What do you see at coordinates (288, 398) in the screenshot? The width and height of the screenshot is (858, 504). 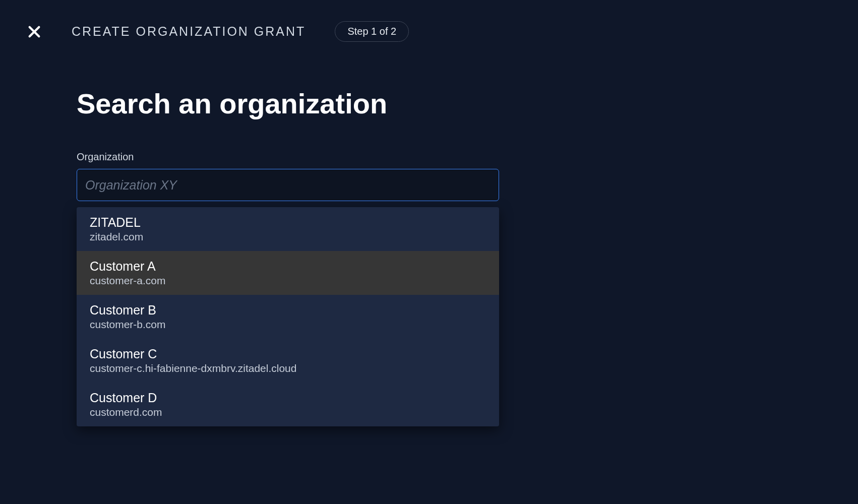 I see `option-name: Customer D` at bounding box center [288, 398].